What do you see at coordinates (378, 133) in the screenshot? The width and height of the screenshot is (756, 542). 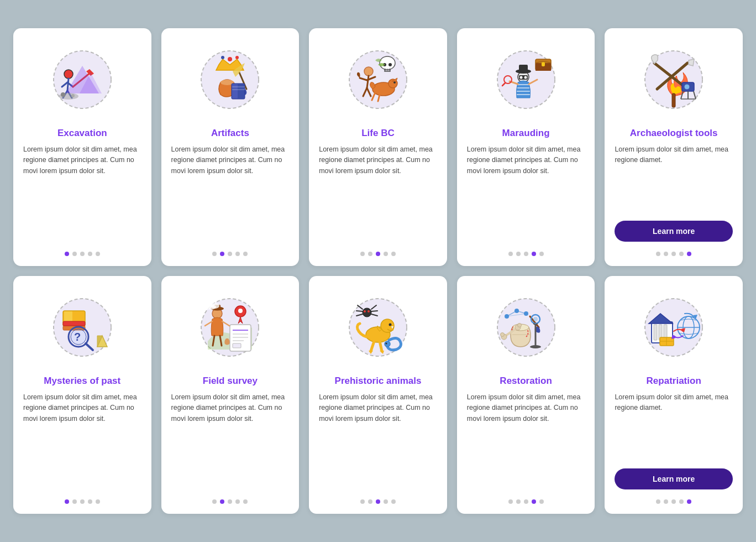 I see `card-title: Life BC` at bounding box center [378, 133].